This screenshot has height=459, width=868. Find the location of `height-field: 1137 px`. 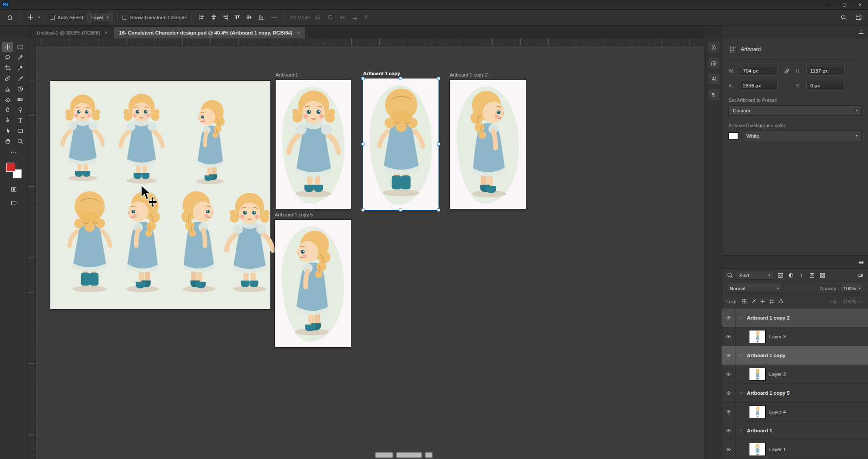

height-field: 1137 px is located at coordinates (826, 71).